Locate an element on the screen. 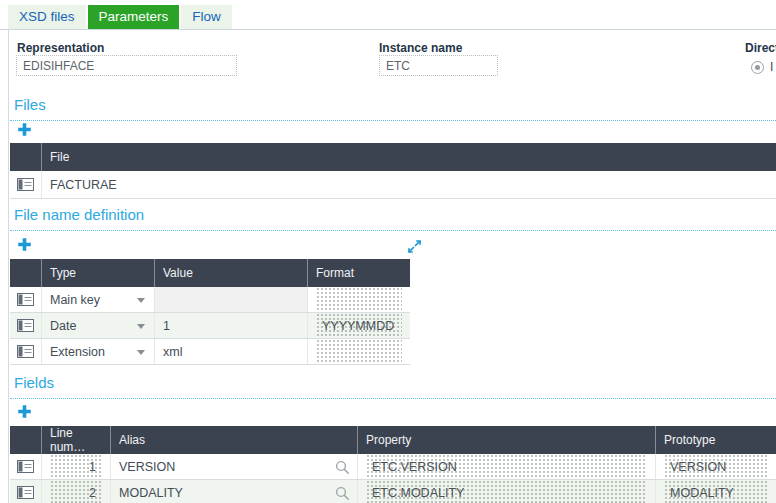 The width and height of the screenshot is (776, 503). value-cell: 1 is located at coordinates (232, 326).